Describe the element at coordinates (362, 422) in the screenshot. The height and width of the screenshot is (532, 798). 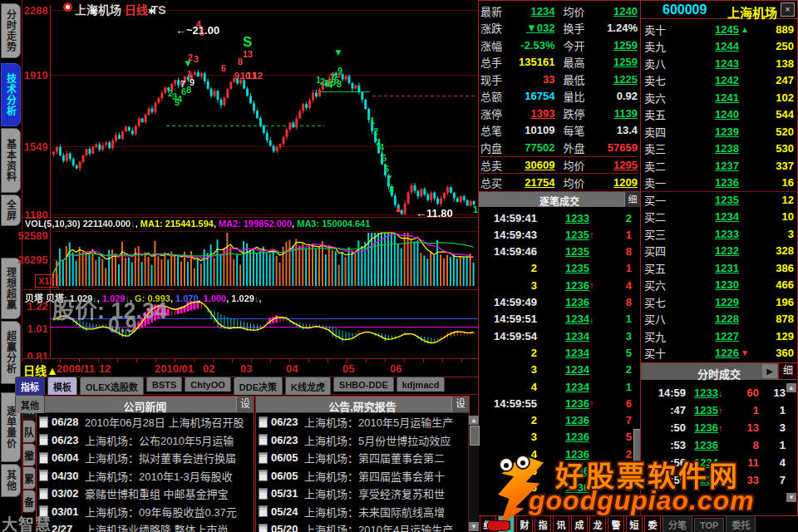
I see `news-item: 06/23上海机场：2010年5月运输生产` at that location.